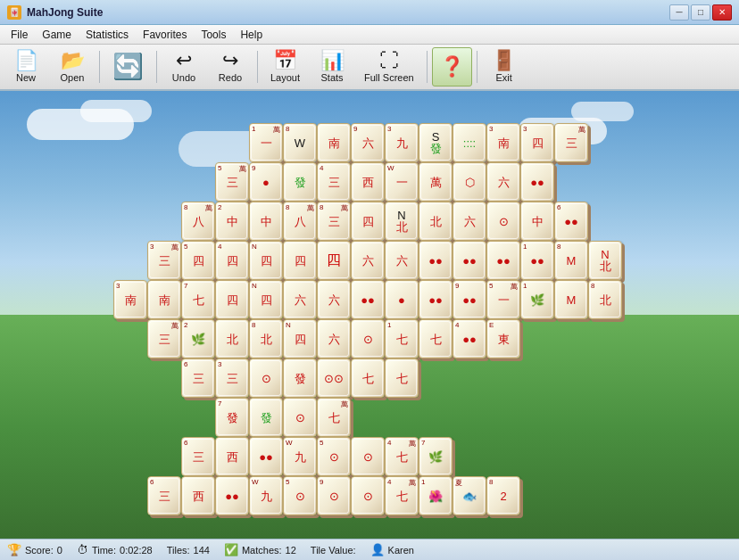  What do you see at coordinates (571, 221) in the screenshot?
I see `tile: 6●●` at bounding box center [571, 221].